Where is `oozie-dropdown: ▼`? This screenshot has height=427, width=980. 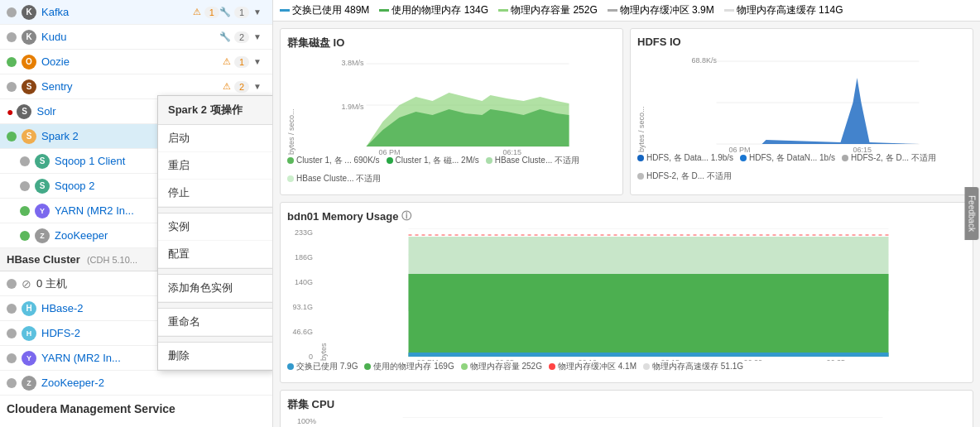
oozie-dropdown: ▼ is located at coordinates (257, 62).